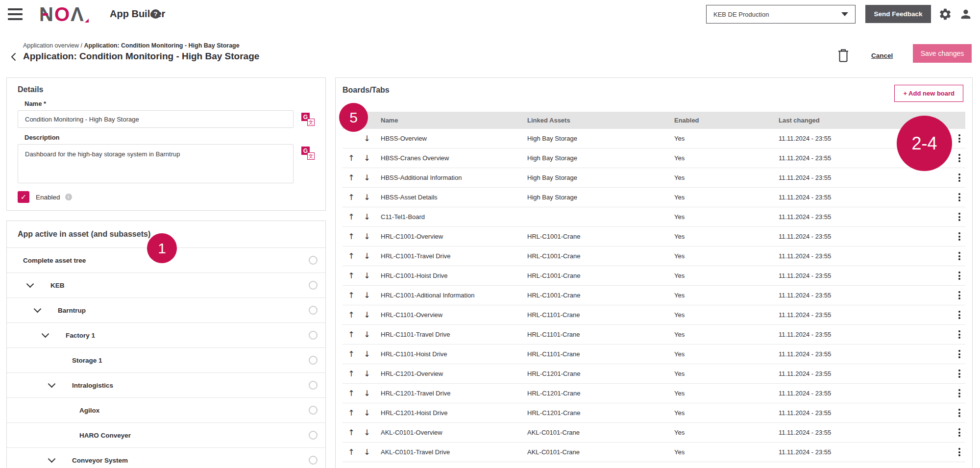 The width and height of the screenshot is (980, 468). Describe the element at coordinates (844, 55) in the screenshot. I see `delete-trash-icon` at that location.